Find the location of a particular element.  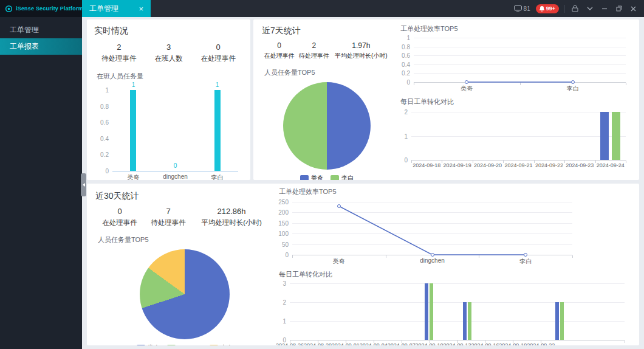

panel-realtime: 实时情况 2待处理事件3在班人数0在处理事件 在班人员任务量 10.80.60.… is located at coordinates (169, 100).